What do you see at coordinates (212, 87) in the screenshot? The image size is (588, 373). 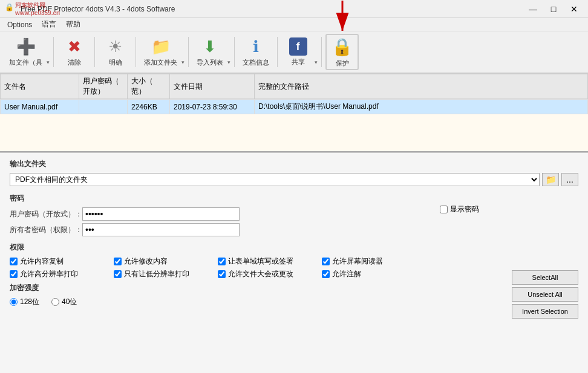 I see `col-date: 文件日期` at bounding box center [212, 87].